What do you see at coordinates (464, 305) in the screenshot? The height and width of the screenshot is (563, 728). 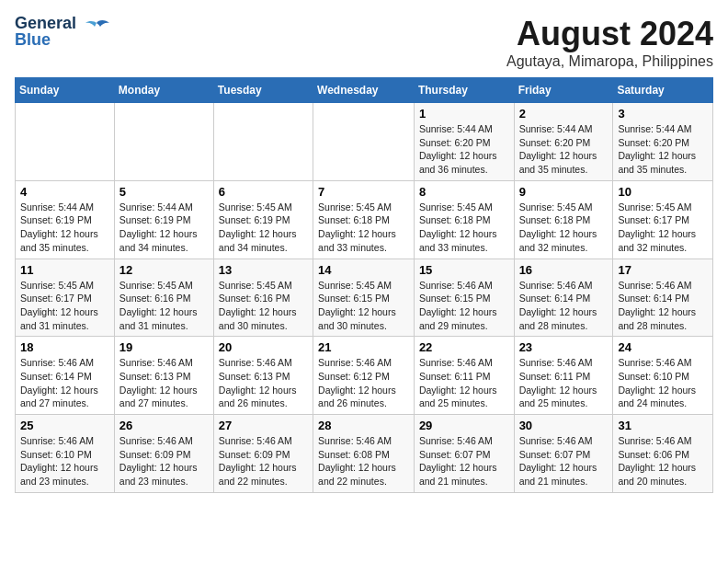 I see `day-info: Sunrise: 5:46 AMSunset: 6:15 PMDaylight:…` at bounding box center [464, 305].